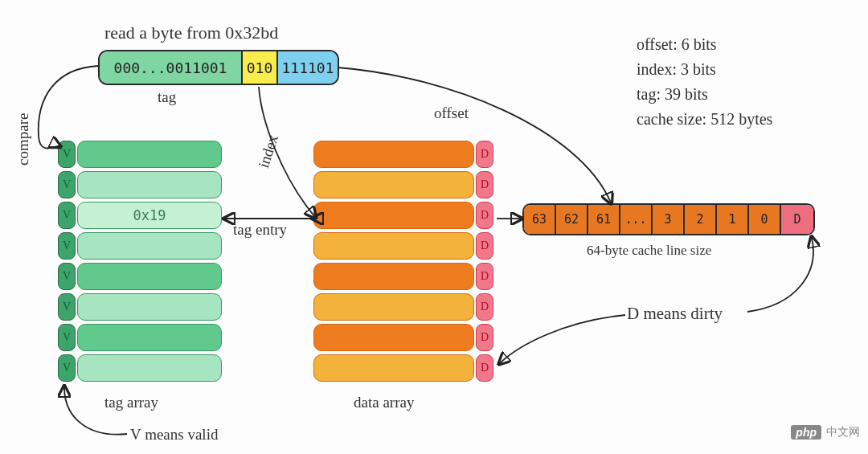 This screenshot has height=454, width=868. What do you see at coordinates (704, 45) in the screenshot?
I see `info-offset: offset: 6 bits` at bounding box center [704, 45].